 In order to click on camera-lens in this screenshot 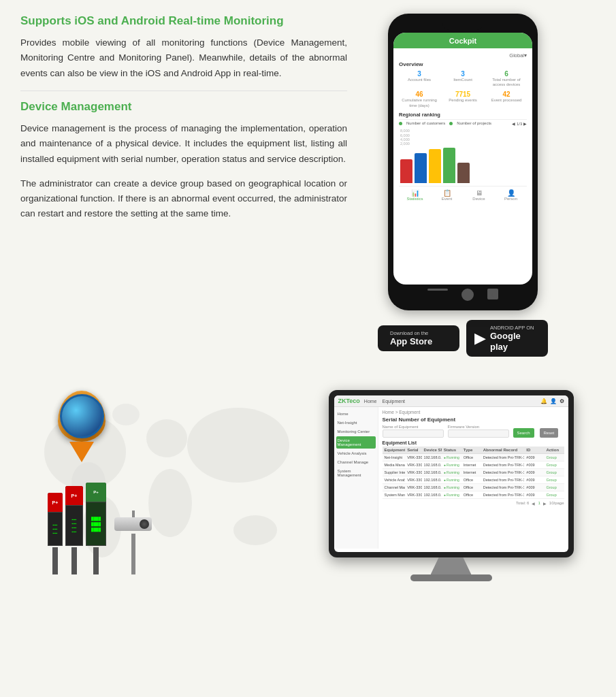, I will do `click(144, 524)`.